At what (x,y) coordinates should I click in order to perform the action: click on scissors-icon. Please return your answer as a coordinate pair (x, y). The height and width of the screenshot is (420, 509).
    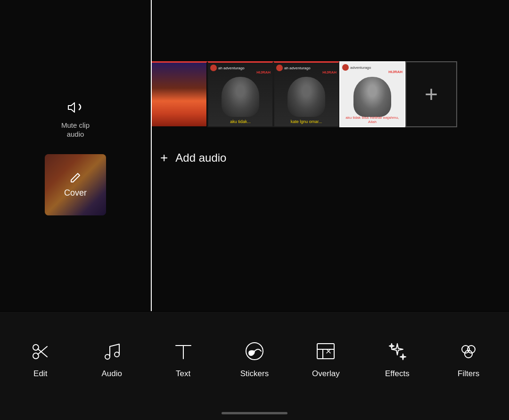
    Looking at the image, I should click on (41, 351).